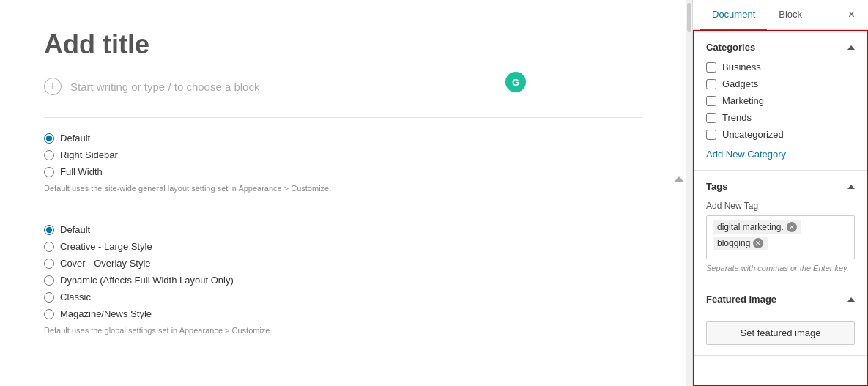 Image resolution: width=868 pixels, height=386 pixels. What do you see at coordinates (757, 227) in the screenshot?
I see `tag-chip-digital-marketing: digital marketing. ✕` at bounding box center [757, 227].